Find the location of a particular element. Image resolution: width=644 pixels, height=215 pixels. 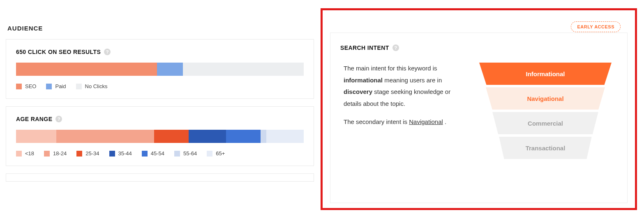

age-65p-segment is located at coordinates (285, 136).